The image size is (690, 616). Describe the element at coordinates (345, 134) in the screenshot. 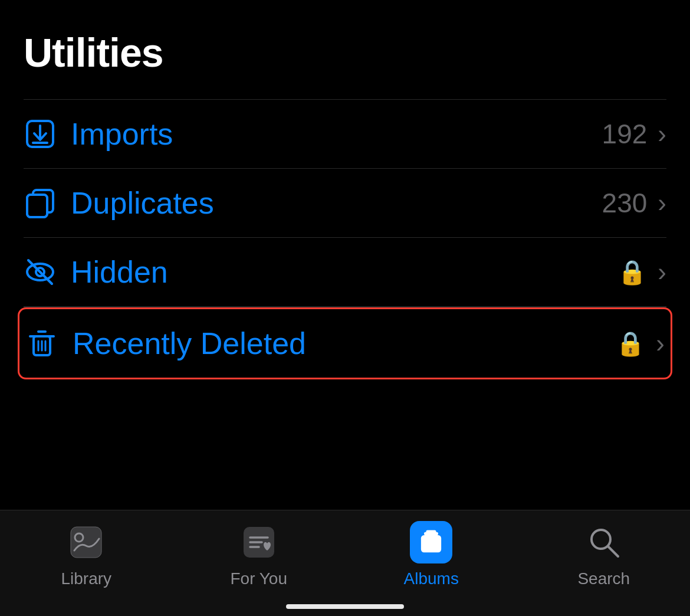

I see `imports-item: Imports 192 ›` at that location.